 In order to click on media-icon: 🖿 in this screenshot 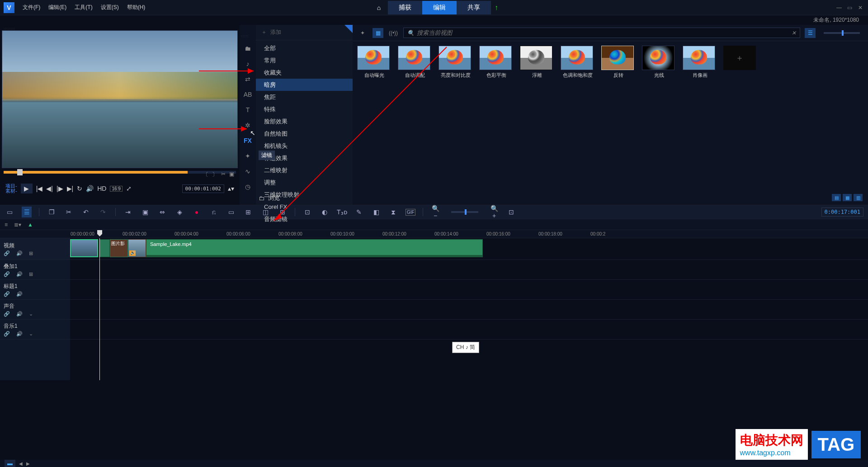, I will do `click(248, 48)`.